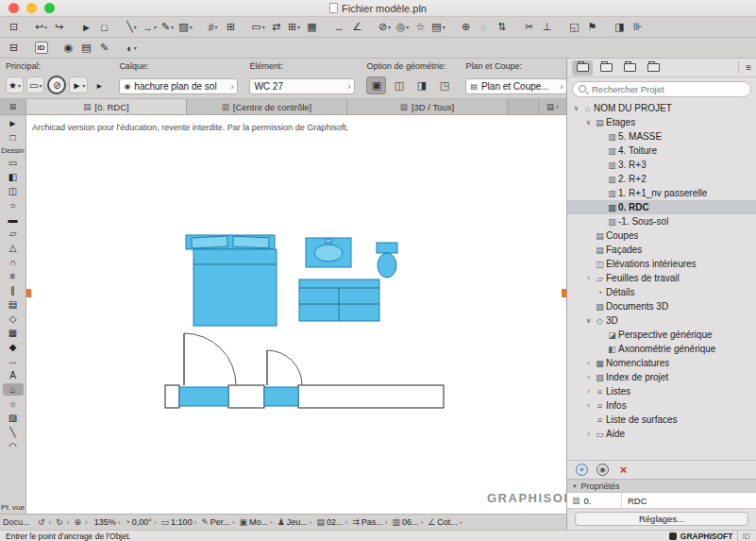  I want to click on tree-item: › ▦ Nomenclatures, so click(662, 363).